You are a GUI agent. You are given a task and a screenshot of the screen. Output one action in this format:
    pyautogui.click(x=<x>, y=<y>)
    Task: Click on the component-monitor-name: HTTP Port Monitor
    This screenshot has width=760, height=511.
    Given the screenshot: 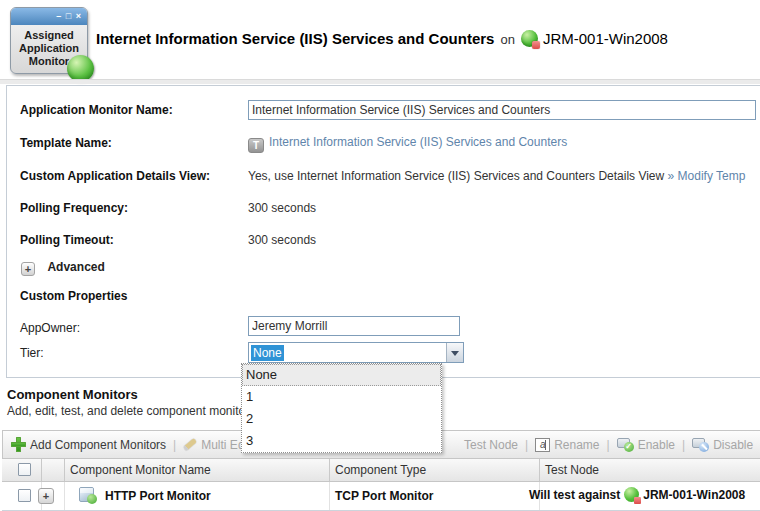 What is the action you would take?
    pyautogui.click(x=158, y=496)
    